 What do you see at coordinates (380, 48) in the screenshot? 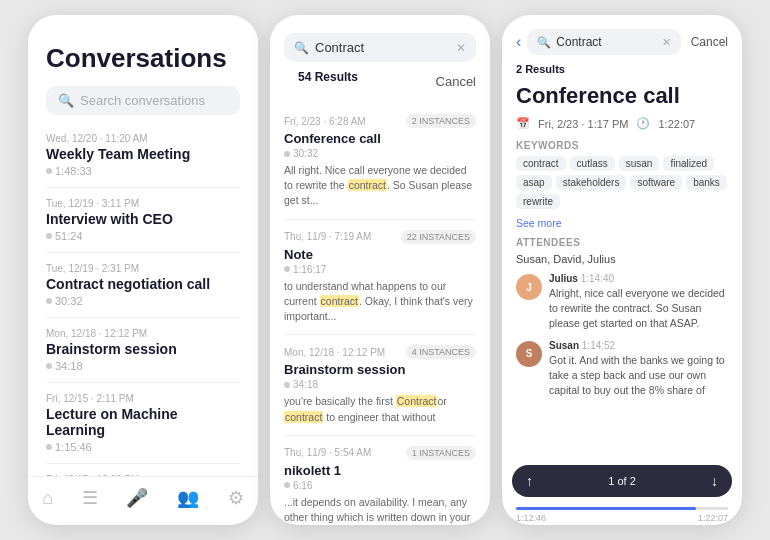
I see `p2-search-bar: 🔍 Contract ✕` at bounding box center [380, 48].